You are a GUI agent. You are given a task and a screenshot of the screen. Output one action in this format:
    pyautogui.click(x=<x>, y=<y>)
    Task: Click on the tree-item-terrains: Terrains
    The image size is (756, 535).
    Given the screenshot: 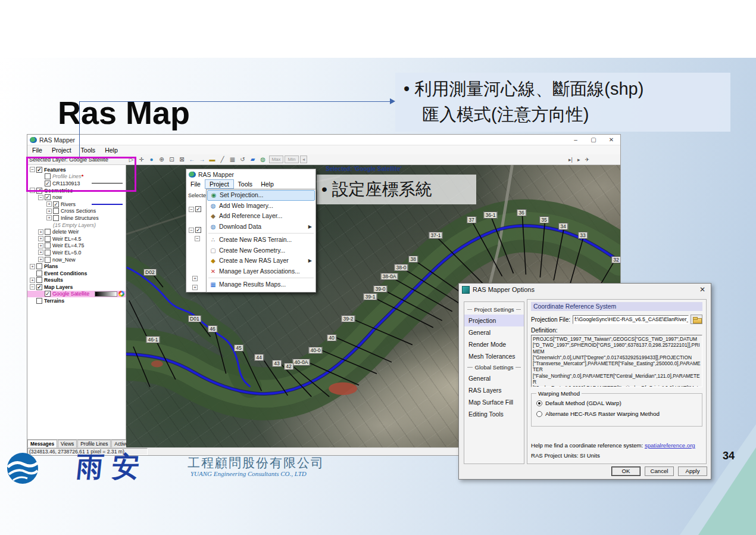 What is the action you would take?
    pyautogui.click(x=76, y=301)
    